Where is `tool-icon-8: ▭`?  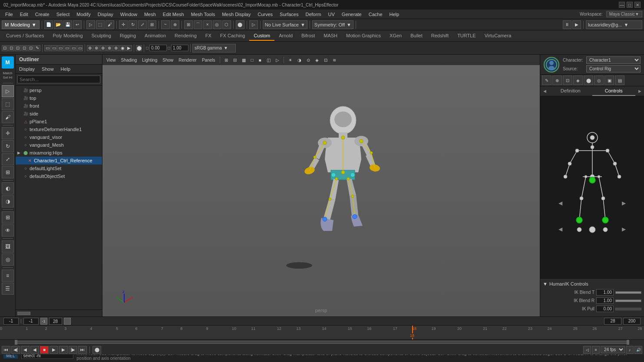
tool-icon-8: ▭ is located at coordinates (54, 48).